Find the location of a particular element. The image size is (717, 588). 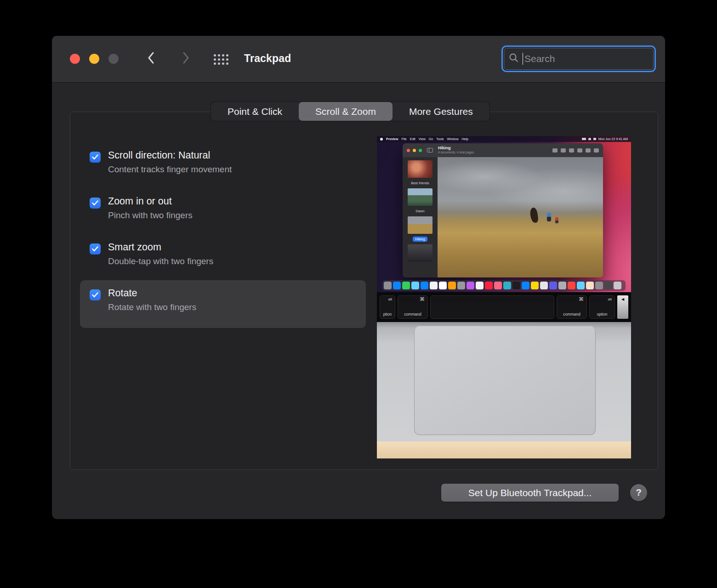

tab-point-and-click: Point & Click is located at coordinates (255, 111).